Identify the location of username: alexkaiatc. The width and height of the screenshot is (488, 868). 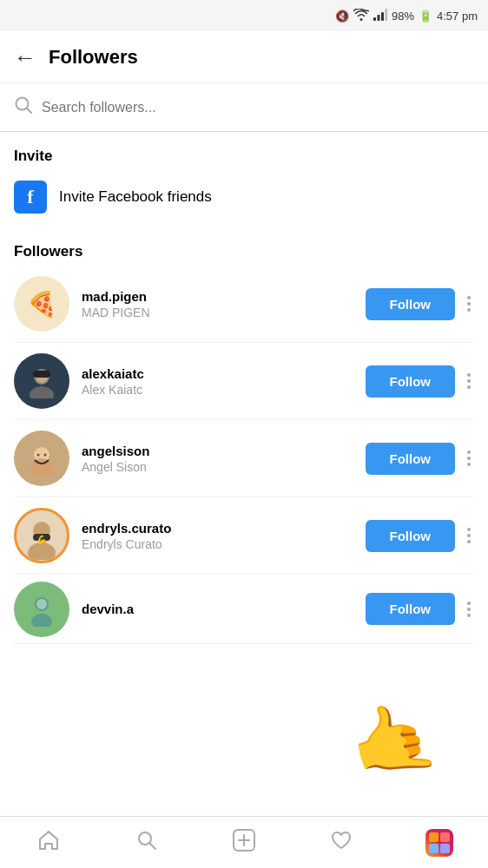
(224, 373).